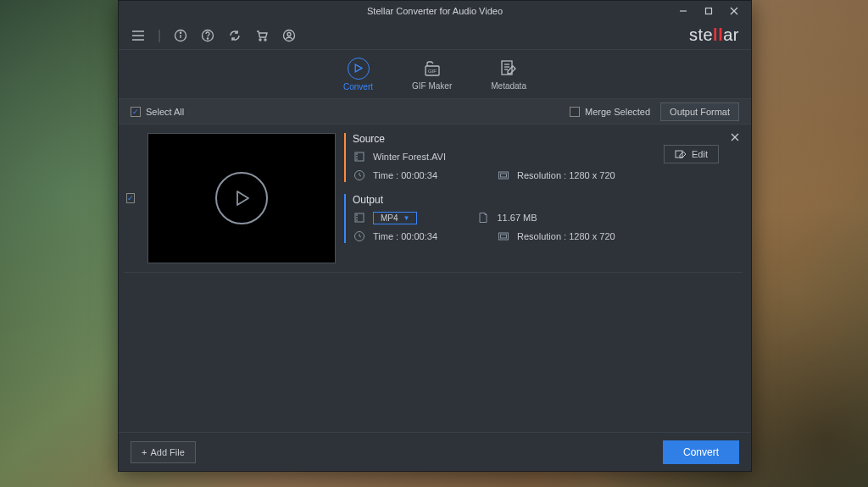 The width and height of the screenshot is (868, 487). What do you see at coordinates (692, 154) in the screenshot?
I see `edit-button: Edit` at bounding box center [692, 154].